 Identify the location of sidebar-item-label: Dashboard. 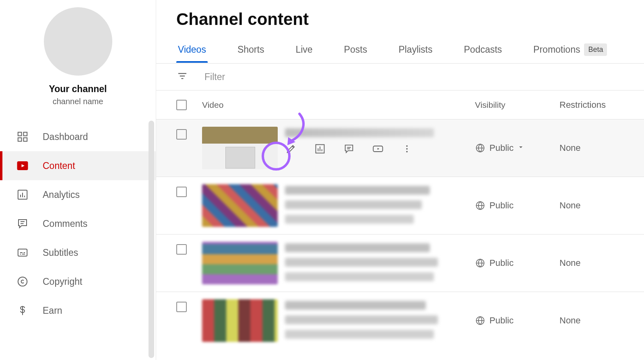
(65, 137).